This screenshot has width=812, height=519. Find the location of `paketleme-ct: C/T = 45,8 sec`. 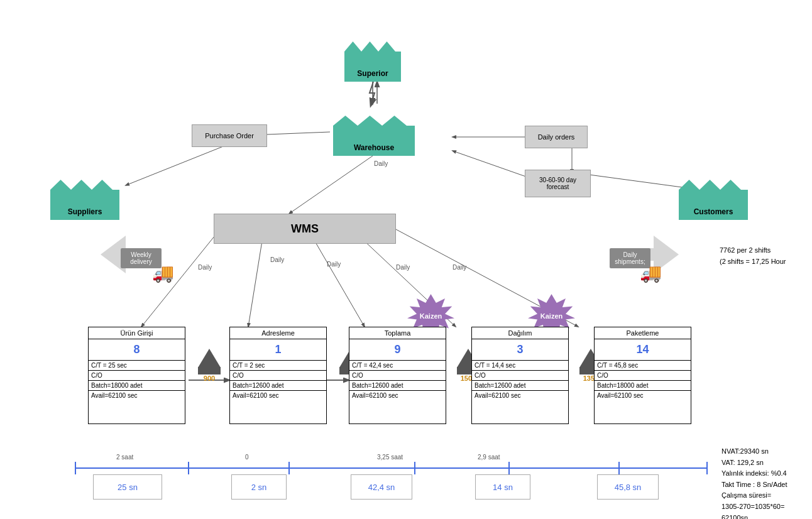

paketleme-ct: C/T = 45,8 sec is located at coordinates (642, 365).